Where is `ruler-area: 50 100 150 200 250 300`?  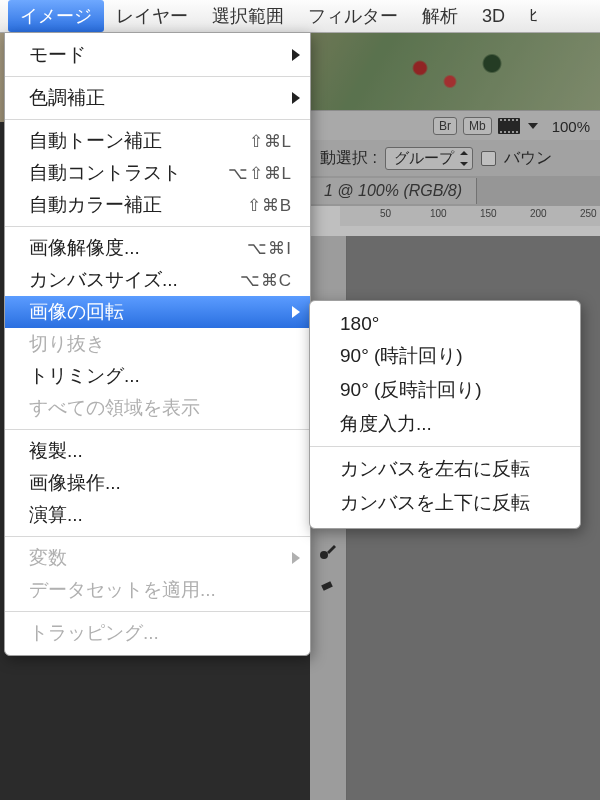
ruler-area: 50 100 150 200 250 300 is located at coordinates (455, 222).